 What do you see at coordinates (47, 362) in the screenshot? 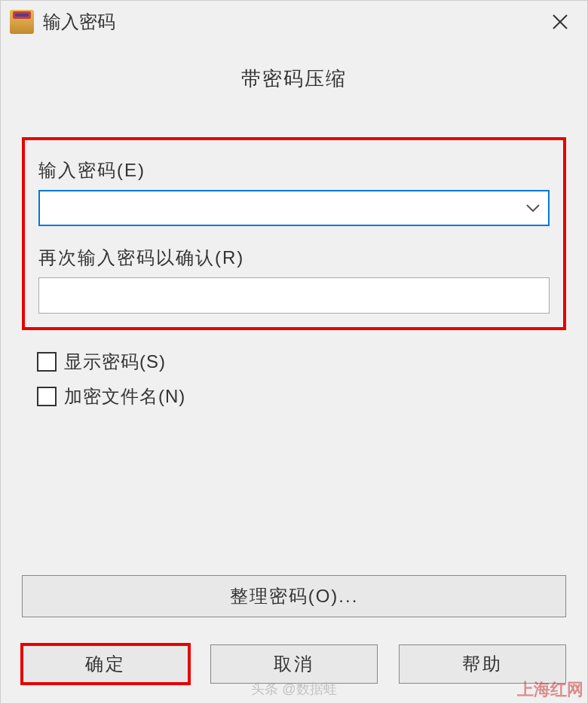
I see `show-password-checkbox` at bounding box center [47, 362].